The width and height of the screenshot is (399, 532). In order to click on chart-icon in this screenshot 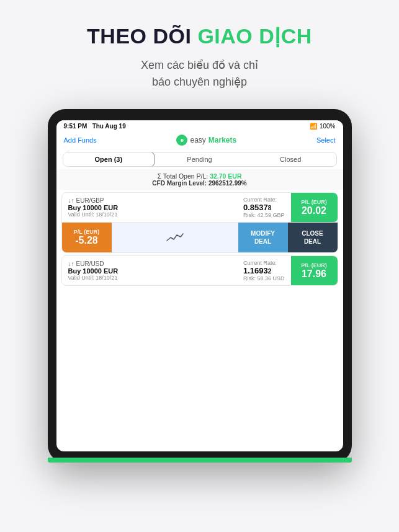, I will do `click(175, 237)`.